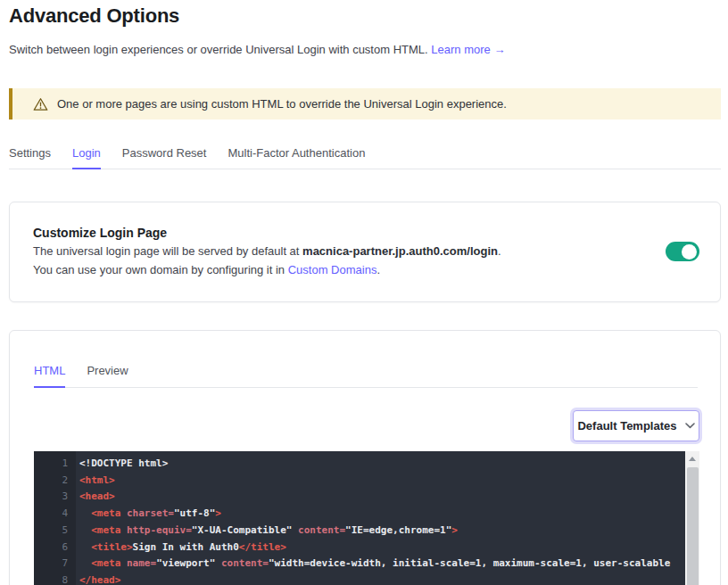 The height and width of the screenshot is (585, 728). I want to click on tab-settings: Settings, so click(30, 157).